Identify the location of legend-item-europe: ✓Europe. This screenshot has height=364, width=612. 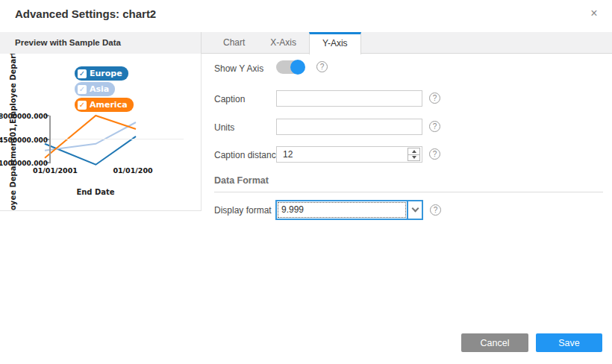
(102, 73).